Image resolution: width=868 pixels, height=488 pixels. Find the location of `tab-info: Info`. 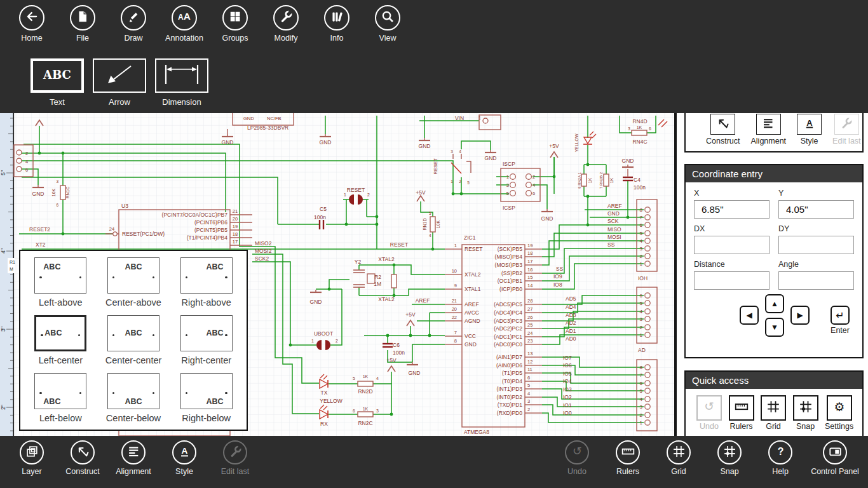

tab-info: Info is located at coordinates (337, 24).